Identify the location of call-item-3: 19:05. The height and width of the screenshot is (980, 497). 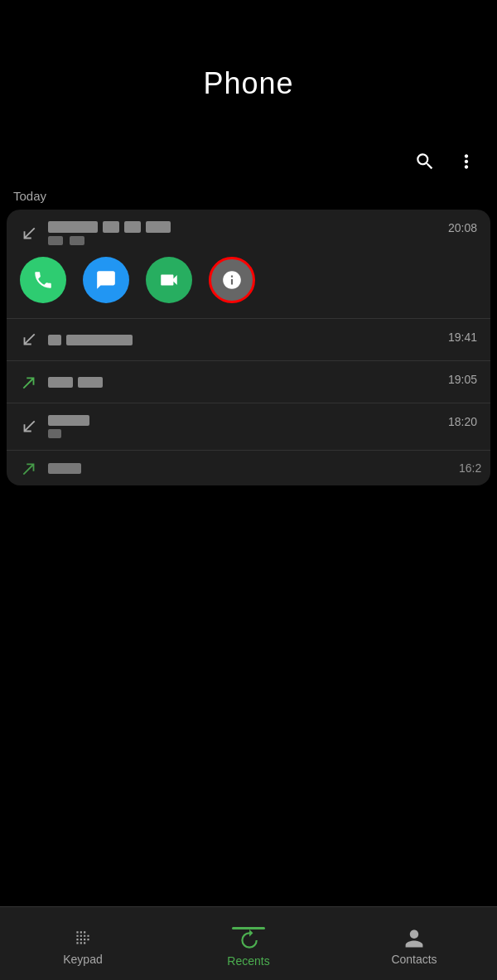
(248, 383).